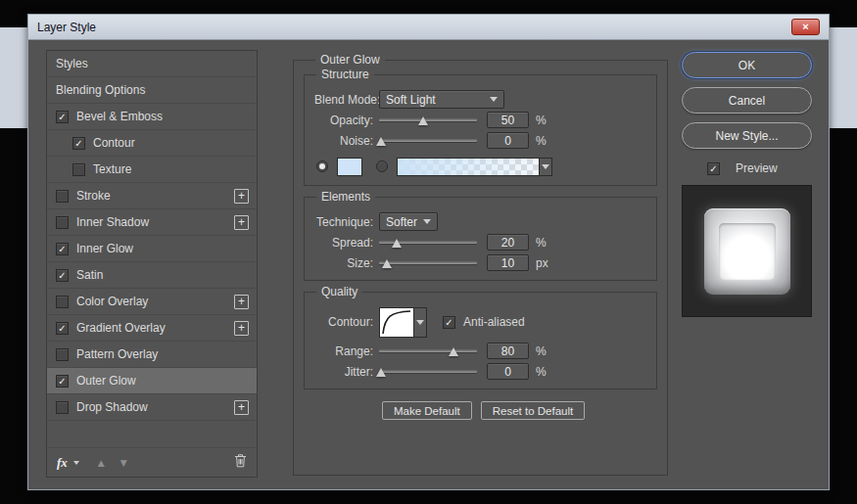 This screenshot has width=857, height=504. What do you see at coordinates (408, 221) in the screenshot?
I see `technique-select: Softer` at bounding box center [408, 221].